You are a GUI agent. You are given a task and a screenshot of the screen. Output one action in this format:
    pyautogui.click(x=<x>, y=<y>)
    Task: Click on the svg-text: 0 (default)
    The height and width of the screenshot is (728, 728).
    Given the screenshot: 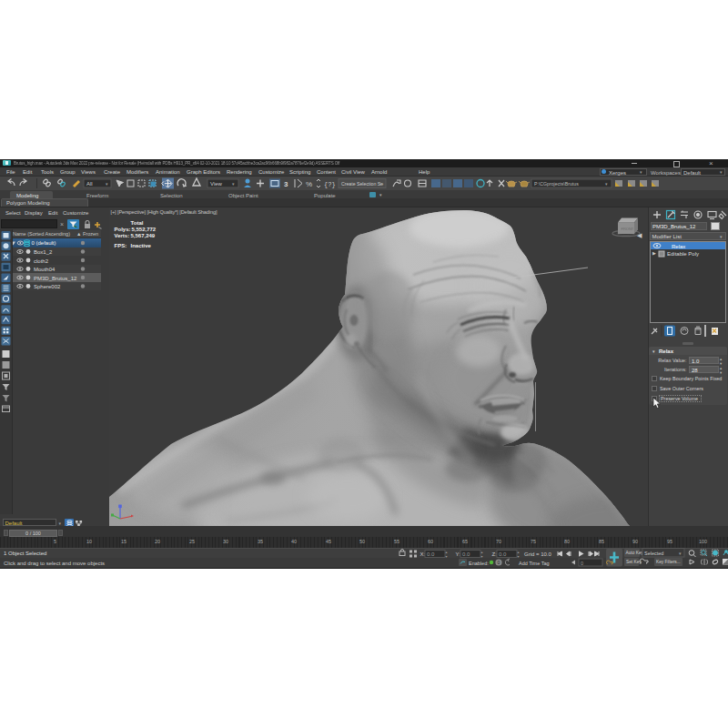 What is the action you would take?
    pyautogui.click(x=44, y=243)
    